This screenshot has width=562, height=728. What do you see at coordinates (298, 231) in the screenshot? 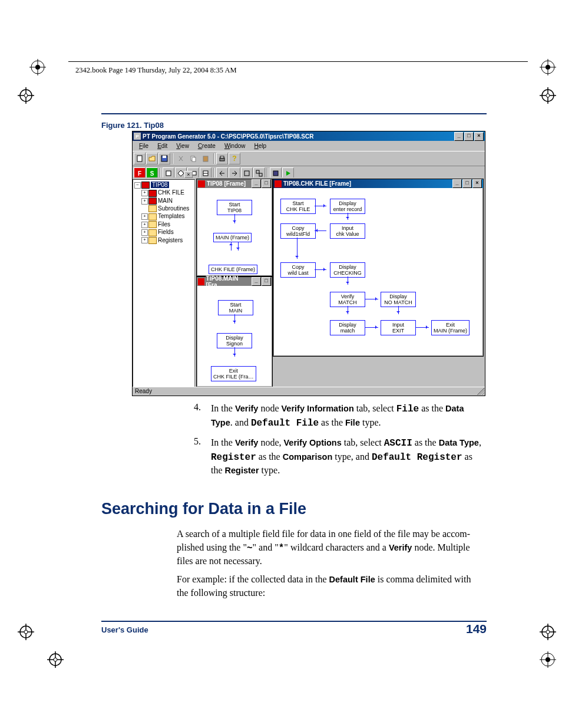
I see `flow-node: Copywild1stFld` at bounding box center [298, 231].